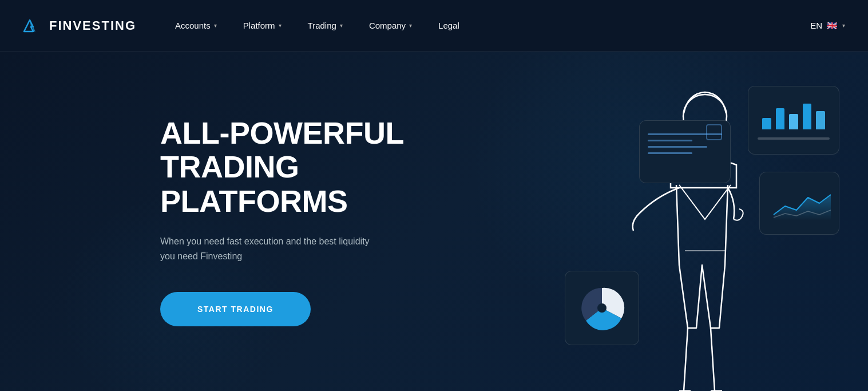 The image size is (868, 391). I want to click on bar-chart-label, so click(794, 139).